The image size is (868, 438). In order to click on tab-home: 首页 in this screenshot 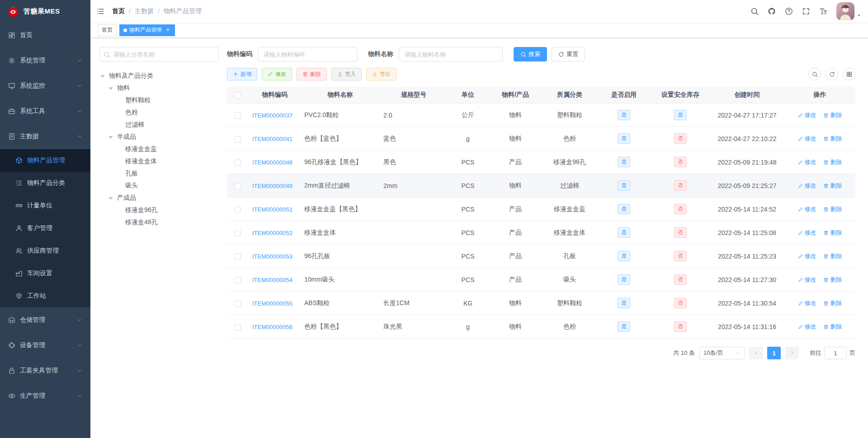, I will do `click(107, 30)`.